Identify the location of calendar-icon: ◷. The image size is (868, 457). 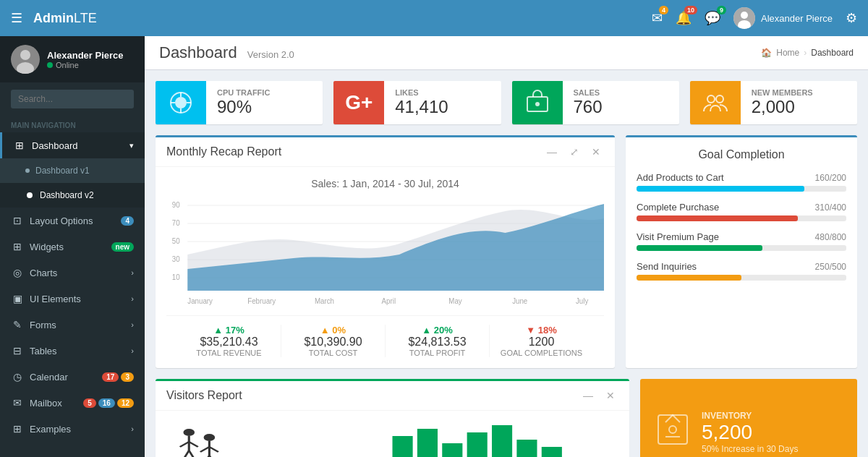
(17, 377).